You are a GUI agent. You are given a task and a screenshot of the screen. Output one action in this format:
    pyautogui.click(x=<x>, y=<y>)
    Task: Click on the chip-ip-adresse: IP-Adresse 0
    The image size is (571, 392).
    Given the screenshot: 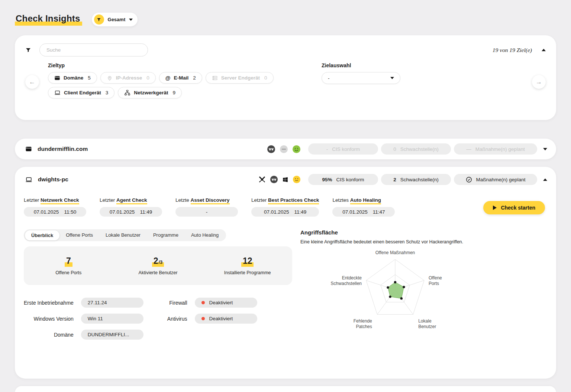 What is the action you would take?
    pyautogui.click(x=128, y=78)
    